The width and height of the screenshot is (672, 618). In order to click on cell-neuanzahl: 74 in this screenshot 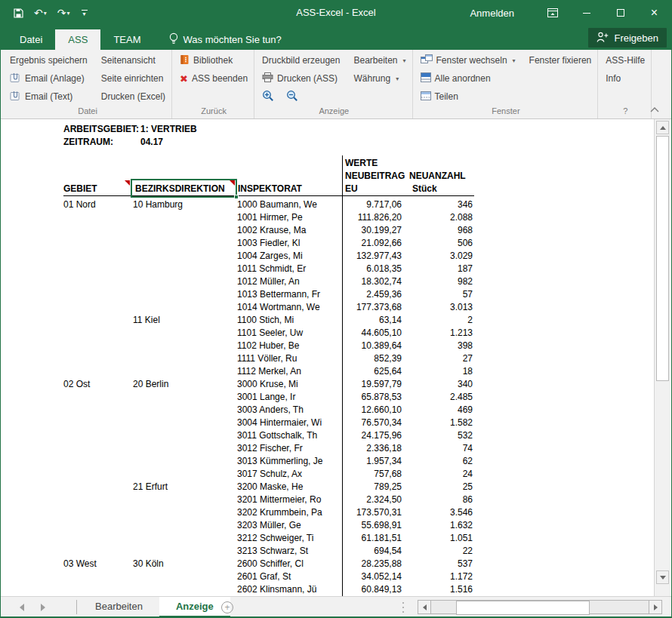, I will do `click(441, 448)`.